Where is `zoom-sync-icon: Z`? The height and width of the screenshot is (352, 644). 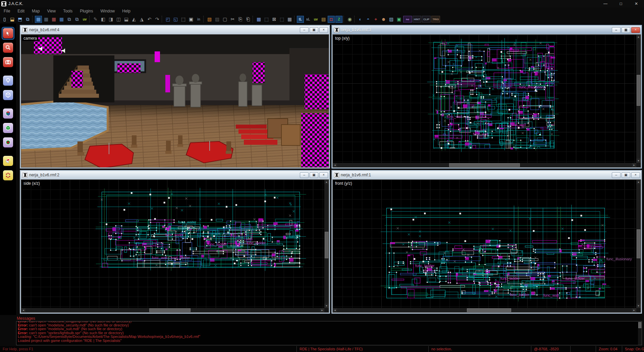 zoom-sync-icon: Z is located at coordinates (339, 19).